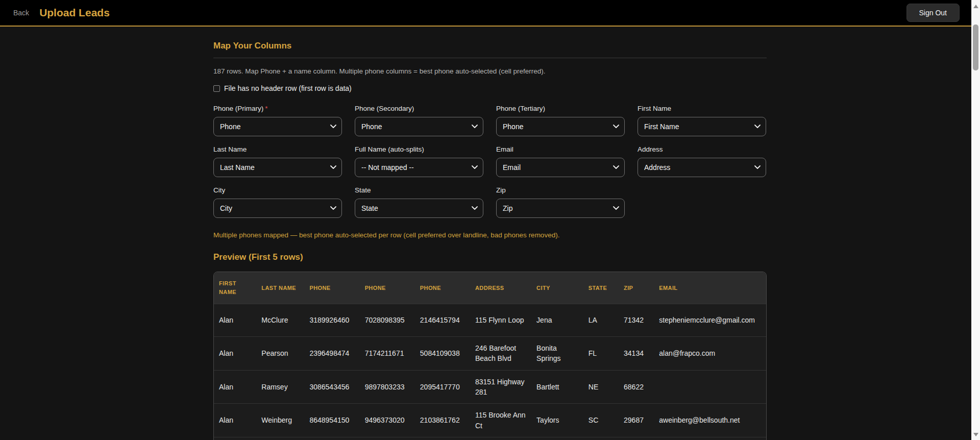  I want to click on cell-last-name: Weinberg, so click(280, 421).